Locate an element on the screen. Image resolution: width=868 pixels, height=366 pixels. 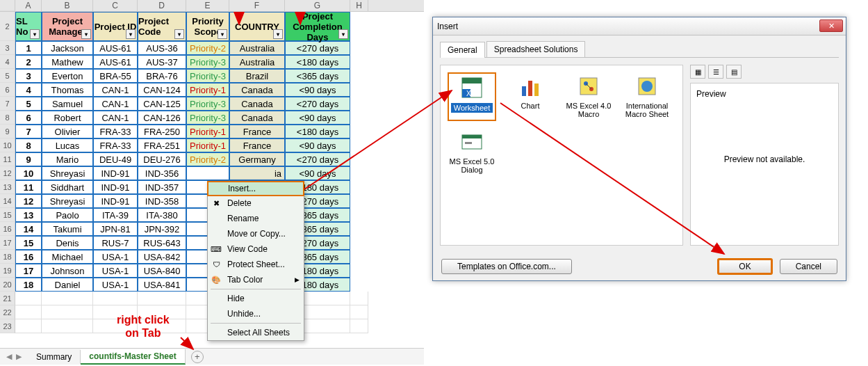
table-row: 10 8 Lucas FRA-33 FRA-251 Priority-1 Fra… is located at coordinates (212, 145).